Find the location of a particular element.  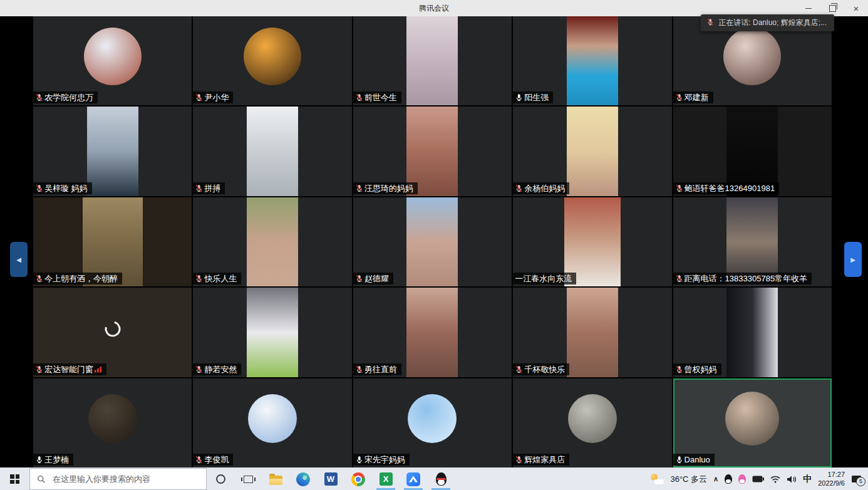

participant-tile: 宏达智能门窗 is located at coordinates (113, 332).